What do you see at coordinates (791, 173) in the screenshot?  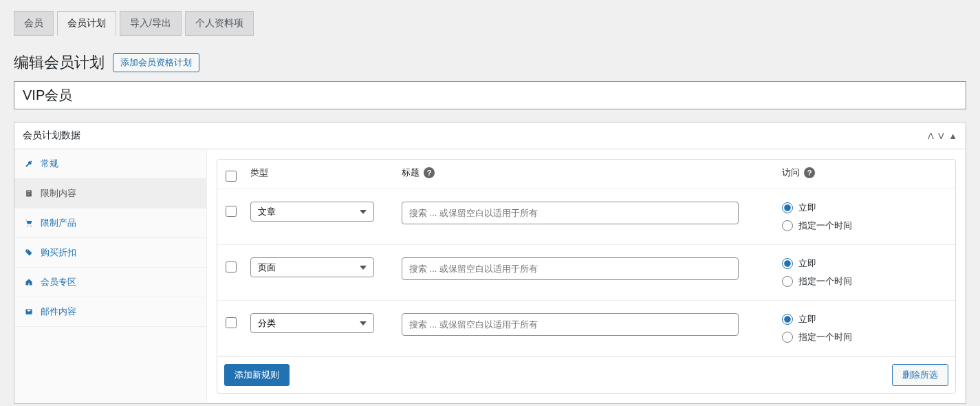 I see `col-access-label: 访问` at bounding box center [791, 173].